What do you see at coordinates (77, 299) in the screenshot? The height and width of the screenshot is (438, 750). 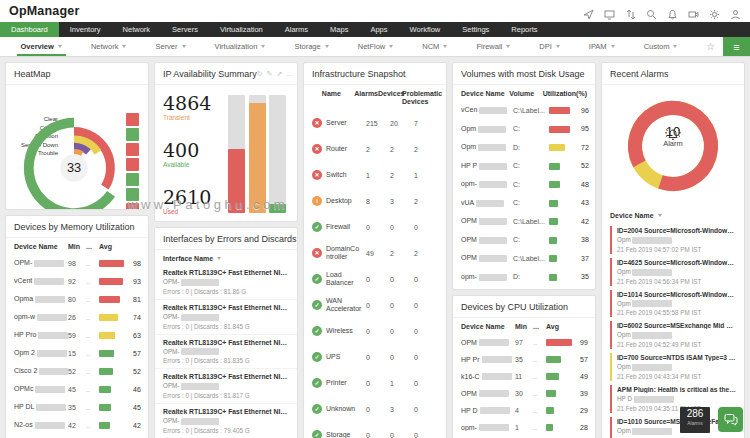 I see `table-row: Opma 80 81` at bounding box center [77, 299].